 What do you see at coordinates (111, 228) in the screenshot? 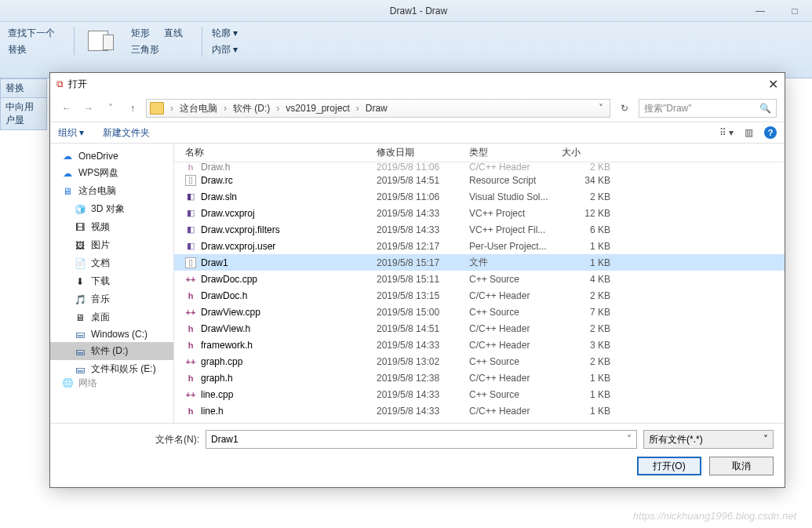
I see `tree-node: 🎞视频` at bounding box center [111, 228].